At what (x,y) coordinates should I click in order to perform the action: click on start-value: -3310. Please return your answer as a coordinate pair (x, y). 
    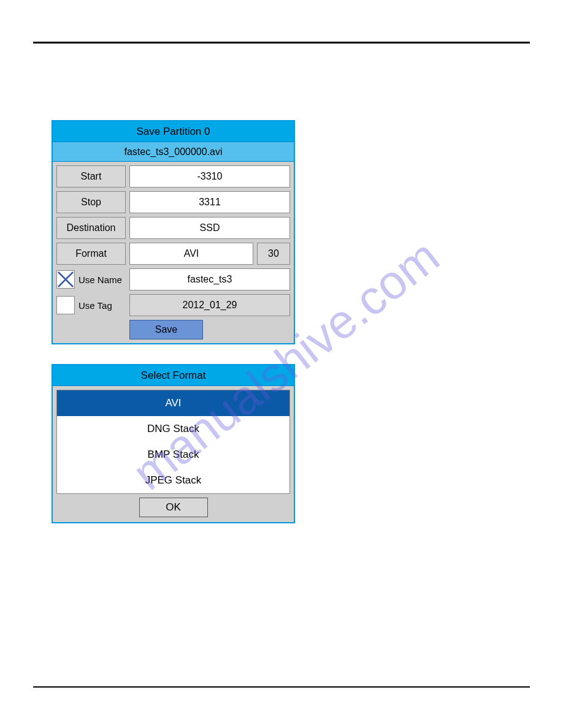
    Looking at the image, I should click on (210, 176).